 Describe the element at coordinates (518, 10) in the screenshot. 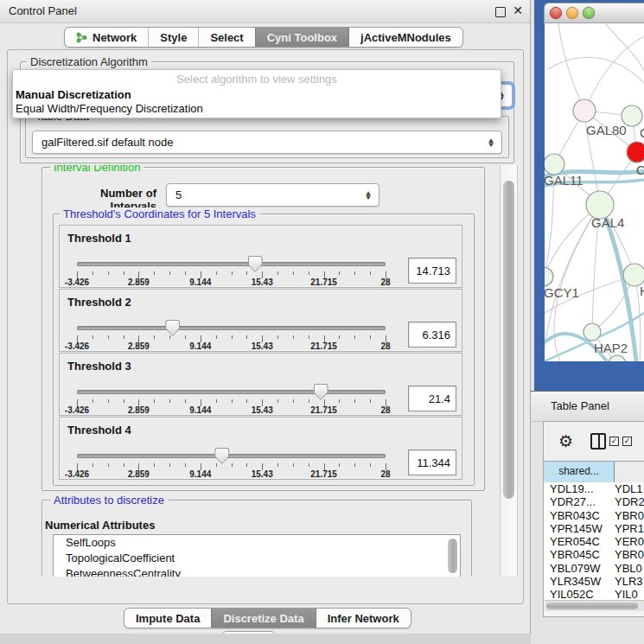

I see `close-icon: ✕` at that location.